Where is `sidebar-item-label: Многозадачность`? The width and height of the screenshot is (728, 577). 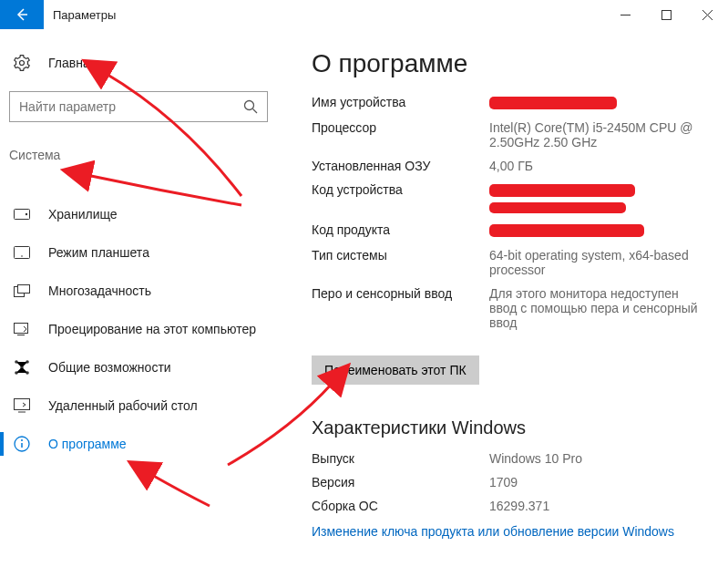 sidebar-item-label: Многозадачность is located at coordinates (100, 291).